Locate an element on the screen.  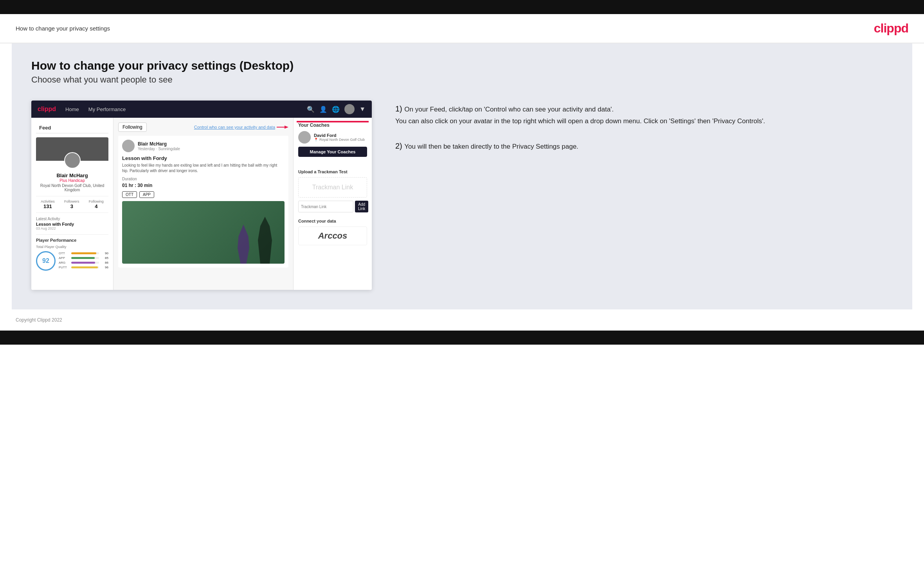
feed-tag-ott: OTT is located at coordinates (130, 195).